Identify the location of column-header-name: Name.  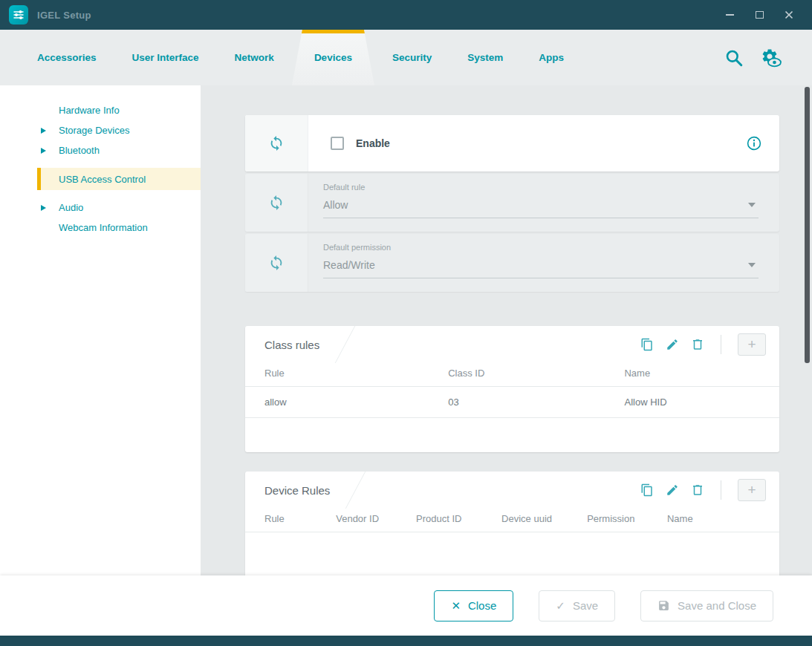
(701, 375).